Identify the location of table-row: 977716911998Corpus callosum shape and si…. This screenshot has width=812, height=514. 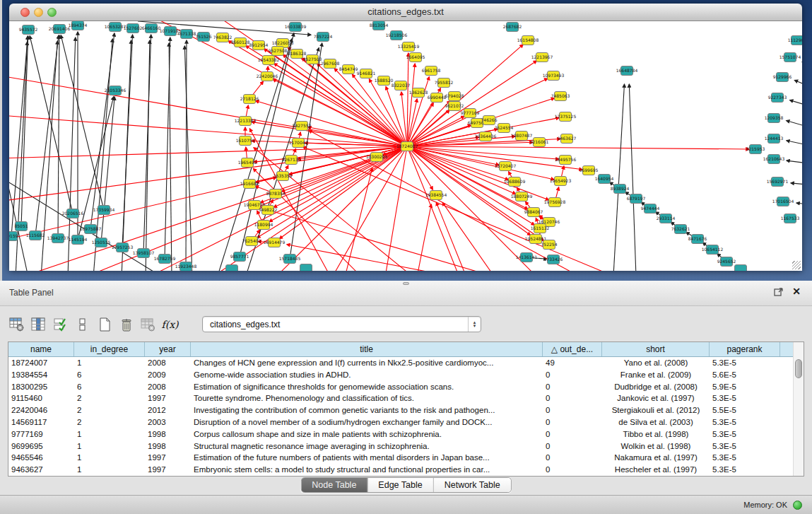
(406, 434).